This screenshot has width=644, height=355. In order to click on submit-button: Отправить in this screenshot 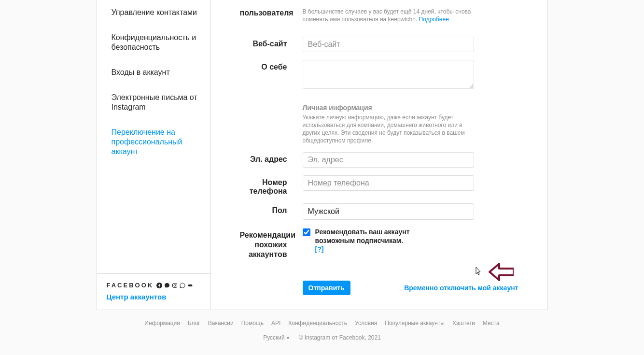, I will do `click(326, 288)`.